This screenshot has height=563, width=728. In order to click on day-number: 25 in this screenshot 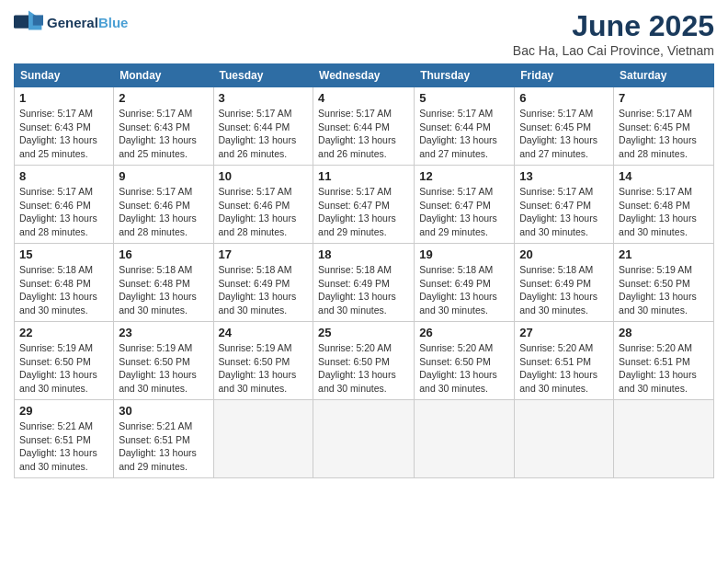, I will do `click(364, 333)`.